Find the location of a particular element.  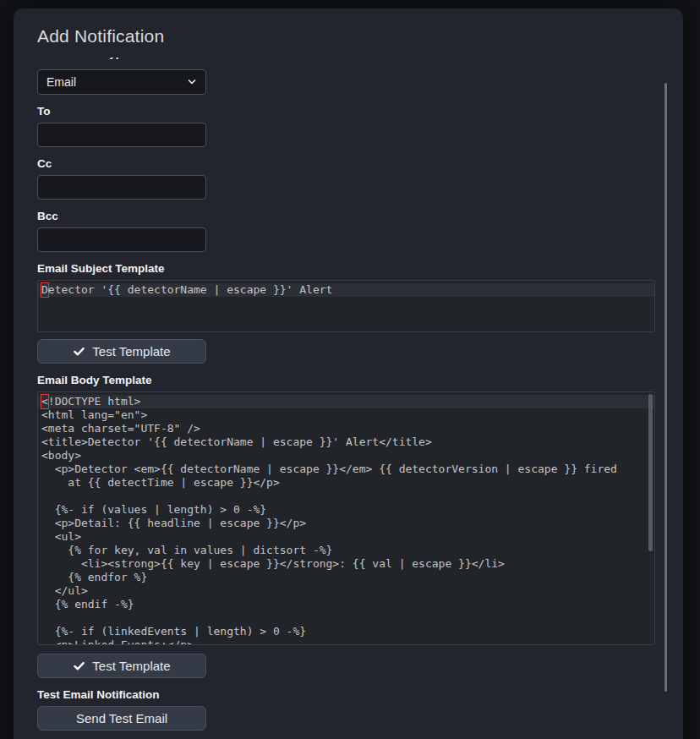

code-line: <p>Detector <em>{{ detectorName | escape… is located at coordinates (347, 469).